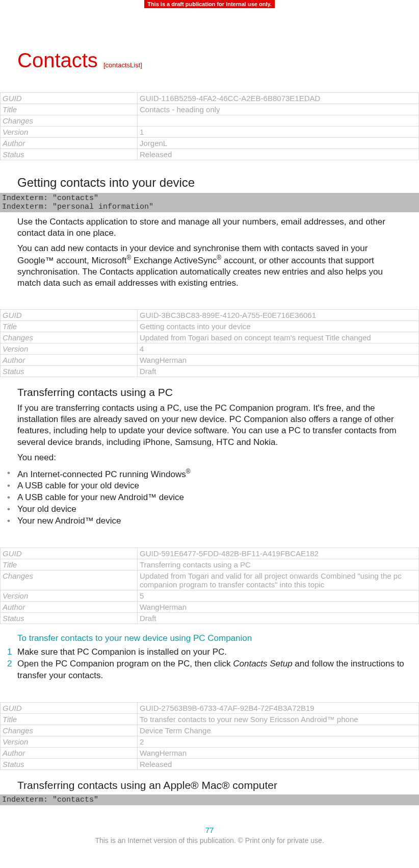 Image resolution: width=419 pixels, height=868 pixels. What do you see at coordinates (278, 132) in the screenshot?
I see `meta-value: 1` at bounding box center [278, 132].